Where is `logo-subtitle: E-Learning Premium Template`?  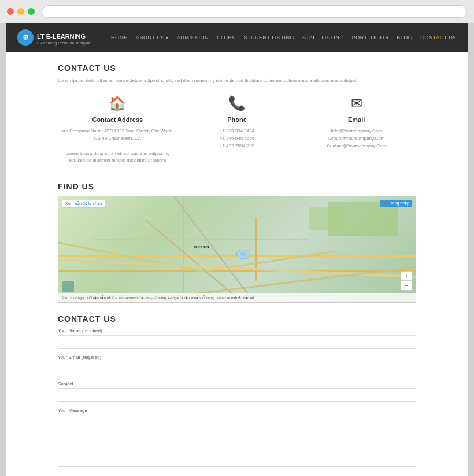 logo-subtitle: E-Learning Premium Template is located at coordinates (64, 43).